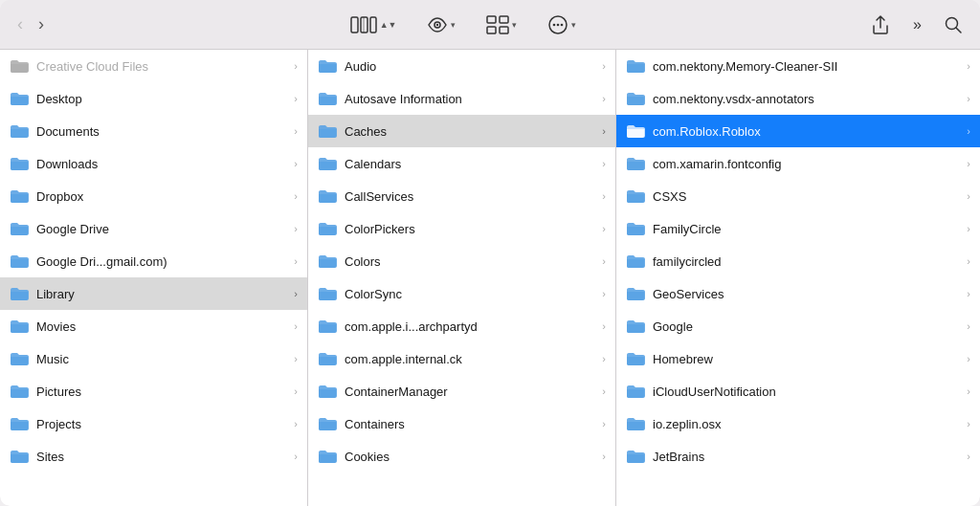 The width and height of the screenshot is (980, 506). Describe the element at coordinates (153, 359) in the screenshot. I see `list-item: Music›` at that location.